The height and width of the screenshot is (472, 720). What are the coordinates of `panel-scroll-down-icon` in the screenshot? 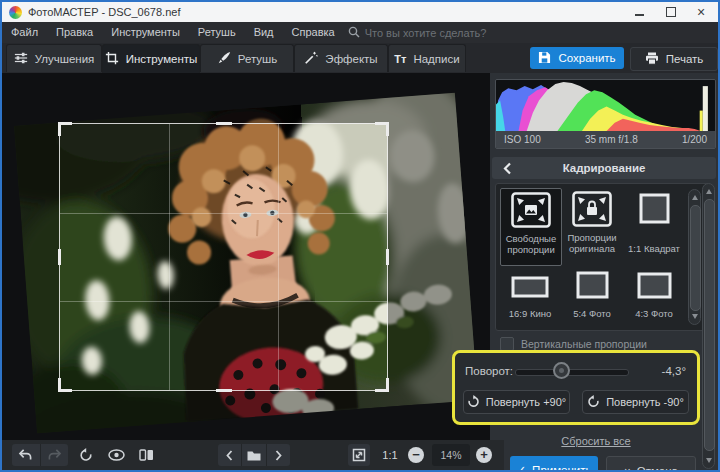 It's located at (709, 460).